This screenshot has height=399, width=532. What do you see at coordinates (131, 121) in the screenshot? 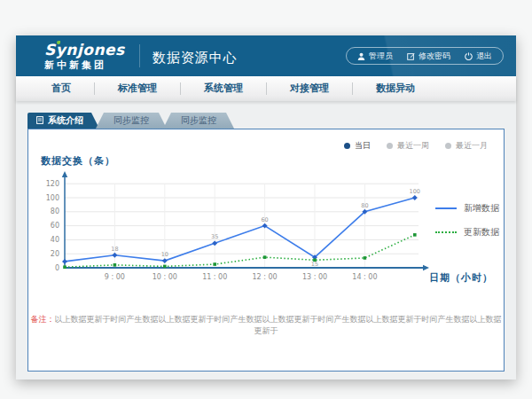
I see `tab-sync-monitor-1: 同步监控` at bounding box center [131, 121].